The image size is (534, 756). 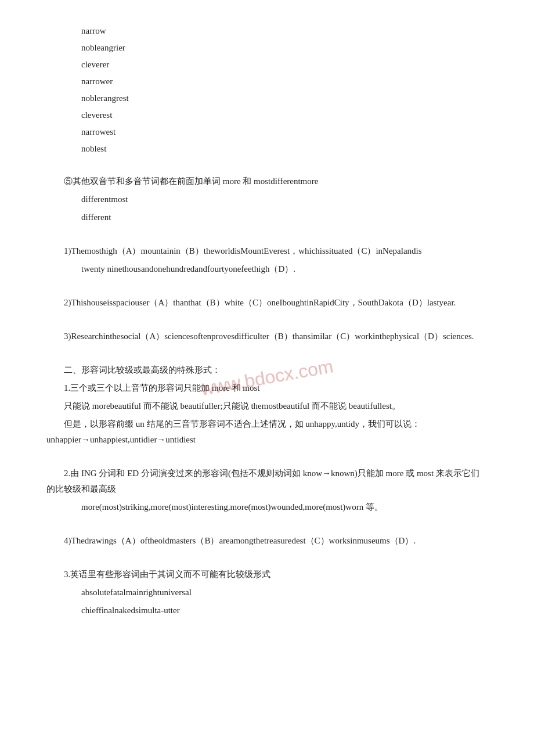 What do you see at coordinates (267, 541) in the screenshot?
I see `question4: 4)Thedrawings（A）oftheoldmasters（B）areamo…` at bounding box center [267, 541].